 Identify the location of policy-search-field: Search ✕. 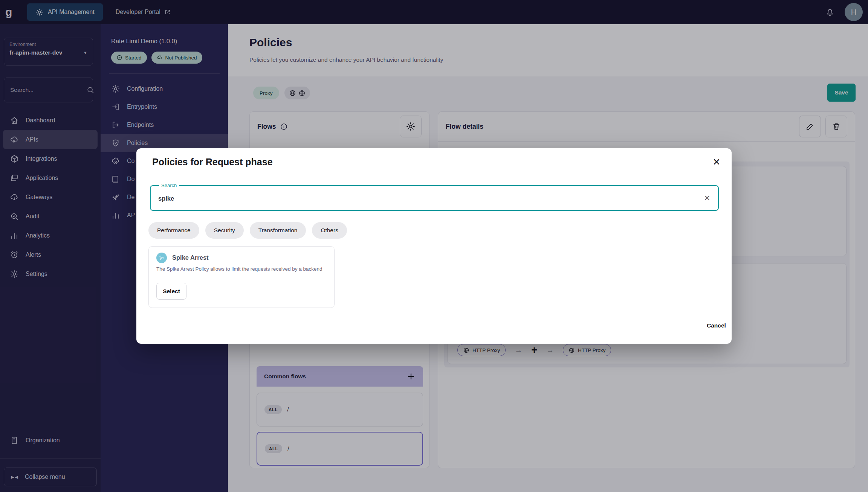
(434, 198).